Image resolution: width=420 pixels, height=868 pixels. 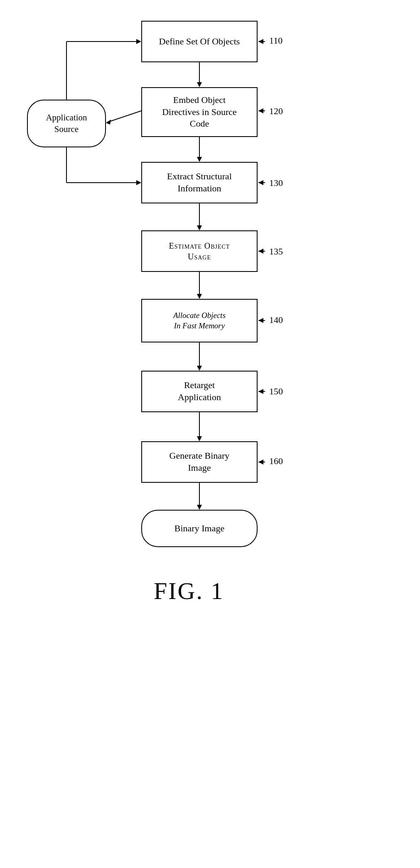 I want to click on retarget-app-label: RetargetApplication, so click(x=199, y=391).